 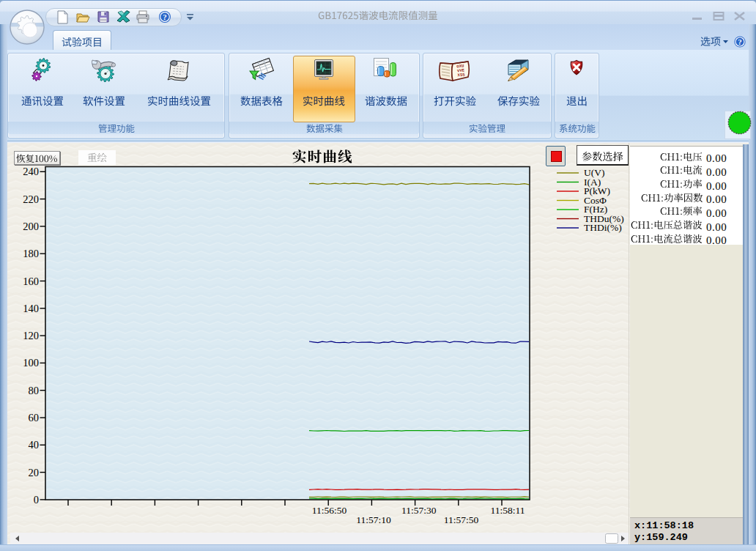 I want to click on svg-text: 80, so click(x=34, y=391).